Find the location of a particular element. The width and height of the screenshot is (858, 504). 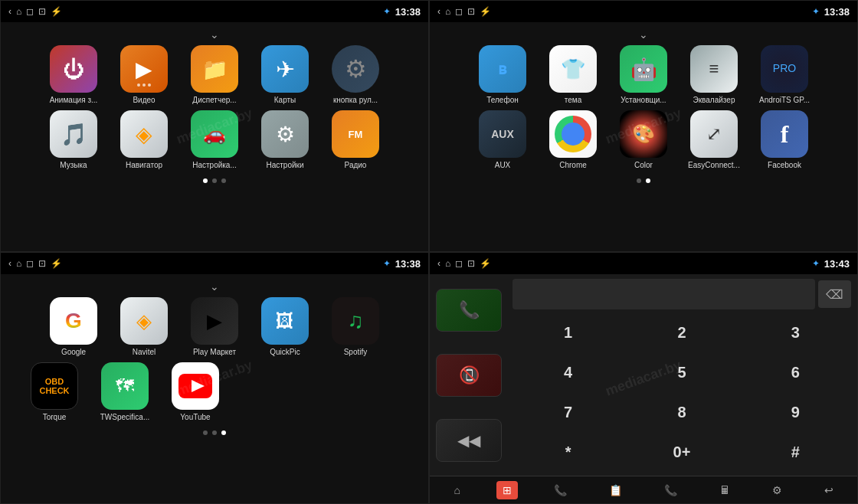

app-label-radio: Радио is located at coordinates (355, 165).